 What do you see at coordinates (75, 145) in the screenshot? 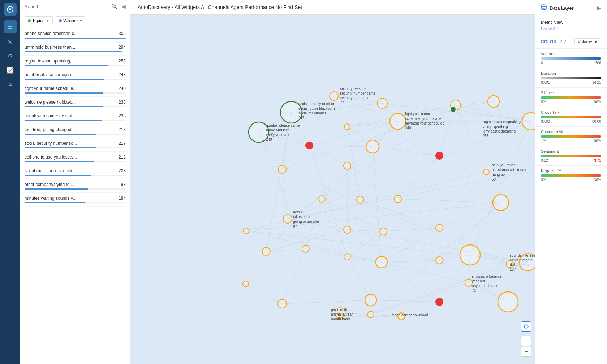
I see `topic-item: social security number,so... 217` at bounding box center [75, 145].